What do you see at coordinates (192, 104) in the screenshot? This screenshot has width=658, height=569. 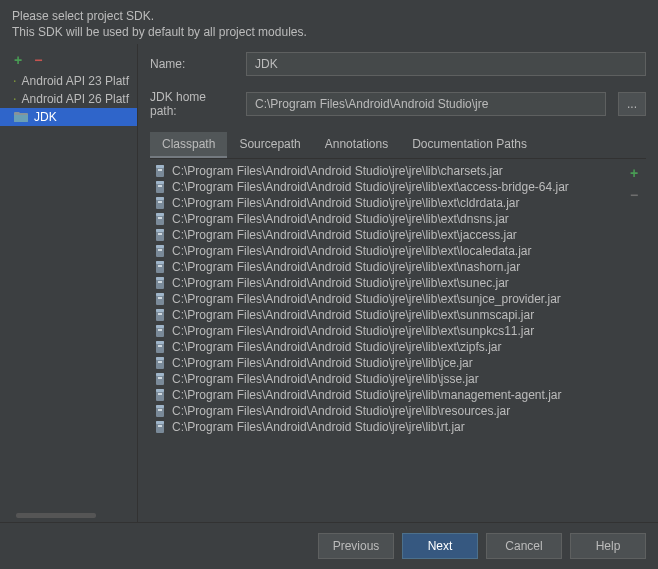 I see `home-path-label: JDK home path:` at bounding box center [192, 104].